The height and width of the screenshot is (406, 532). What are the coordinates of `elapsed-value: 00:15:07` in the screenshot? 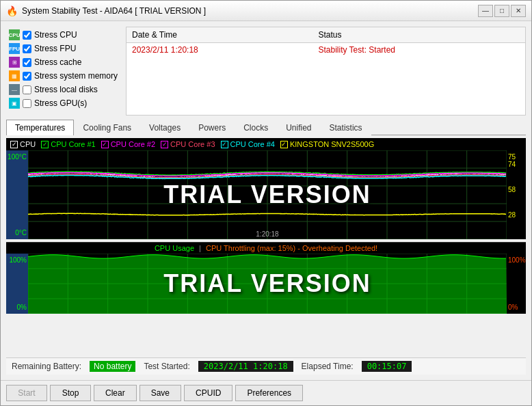 It's located at (387, 366).